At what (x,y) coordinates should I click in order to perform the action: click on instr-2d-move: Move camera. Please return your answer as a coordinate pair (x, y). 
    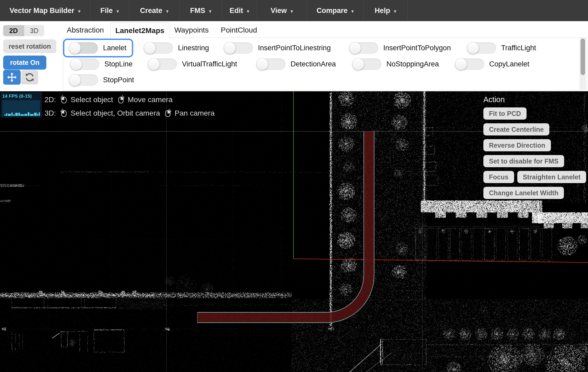
    Looking at the image, I should click on (150, 100).